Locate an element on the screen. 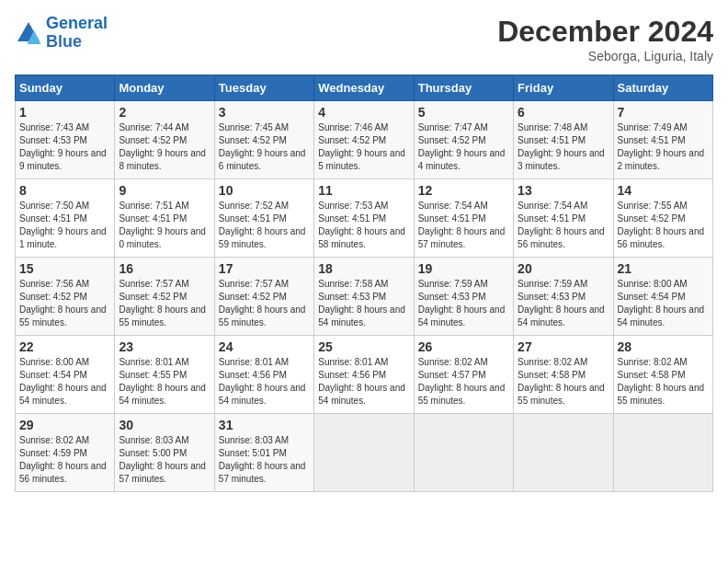  day-number: 4 is located at coordinates (364, 112).